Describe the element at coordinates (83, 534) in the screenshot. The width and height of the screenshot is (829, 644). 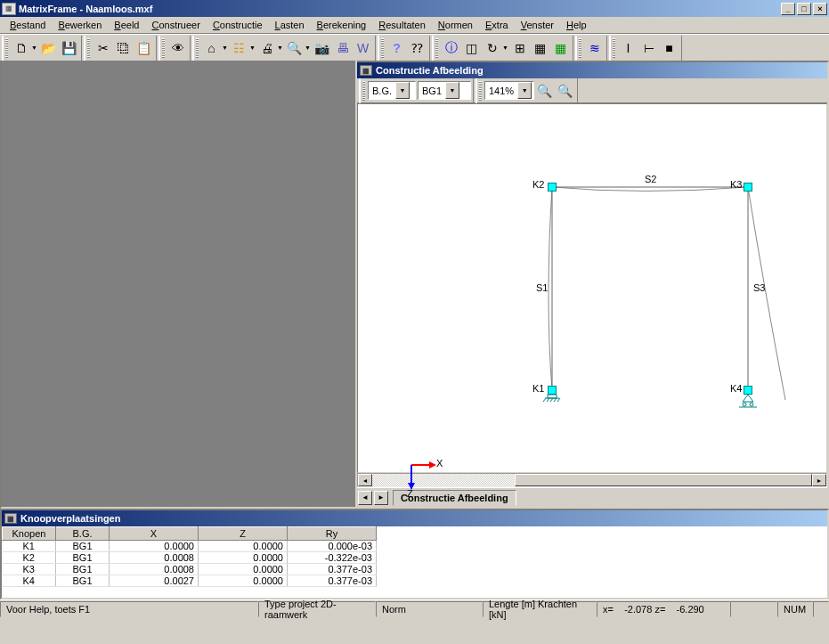
I see `col-bg: B.G.` at that location.